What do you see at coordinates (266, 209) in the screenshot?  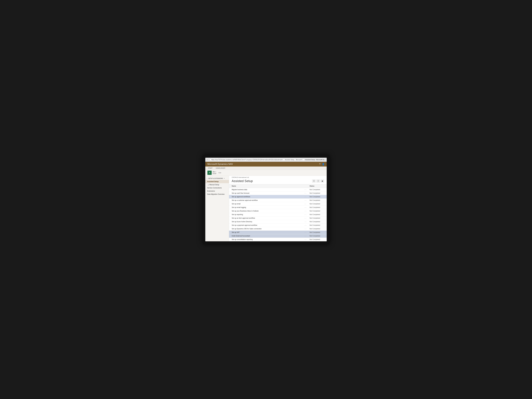 I see `nav-main: ⌂ SETUP & EXTENSIONS ▼ Assisted Setup ▶M…` at bounding box center [266, 209].